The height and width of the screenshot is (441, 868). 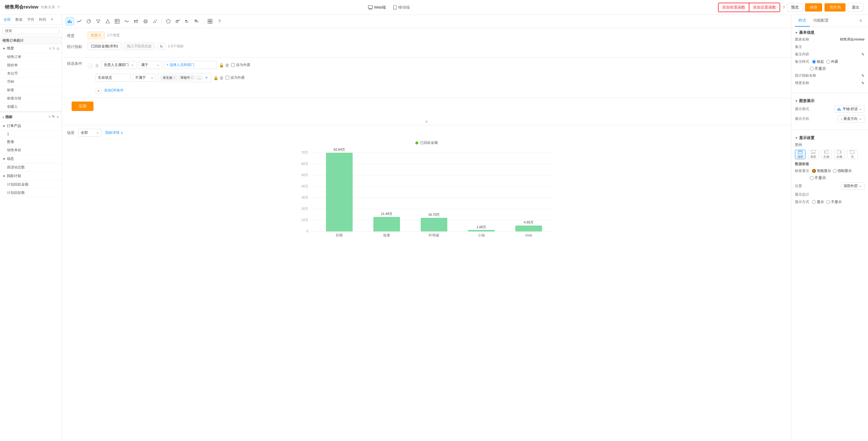 I want to click on radar-icon, so click(x=168, y=21).